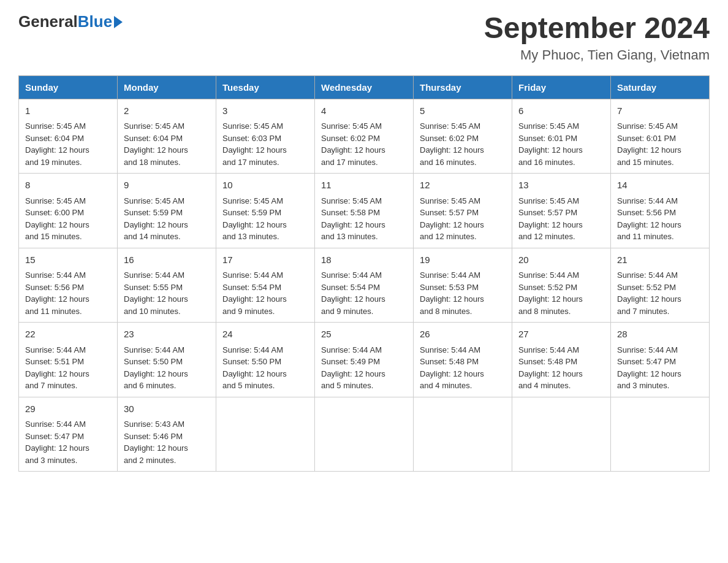  I want to click on page-header: General Blue September 2024 My Phuoc, Ti…, so click(364, 38).